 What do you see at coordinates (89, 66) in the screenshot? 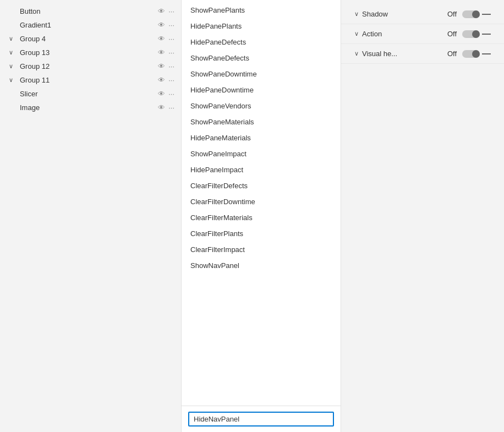
I see `layer-label: Group 12` at bounding box center [89, 66].